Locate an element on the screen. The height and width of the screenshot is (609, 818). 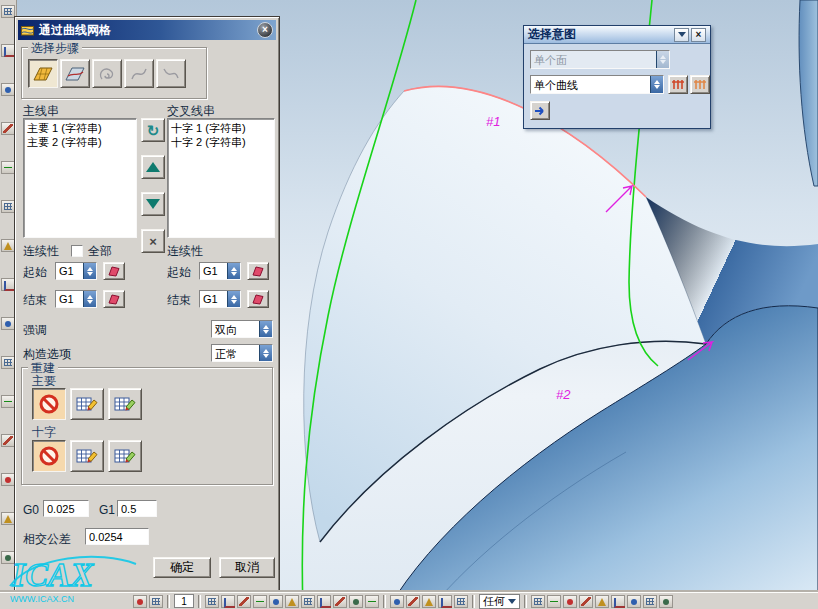
rebuild-primary-advanced-button is located at coordinates (125, 404).